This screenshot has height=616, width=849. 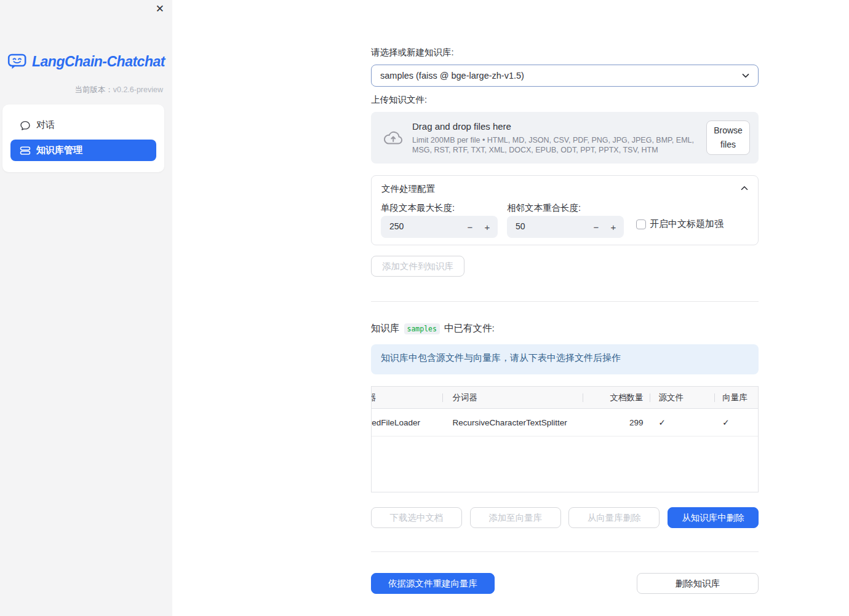 I want to click on table-row: UnstructuredFileLoader RecursiveCharacte…, so click(x=565, y=423).